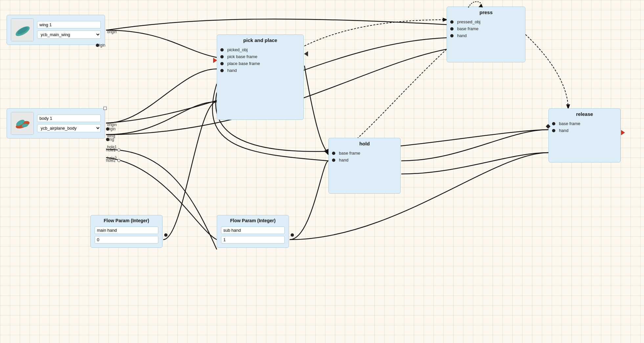 This screenshot has width=644, height=343. Describe the element at coordinates (232, 70) in the screenshot. I see `hand-pnp-label: hand` at that location.